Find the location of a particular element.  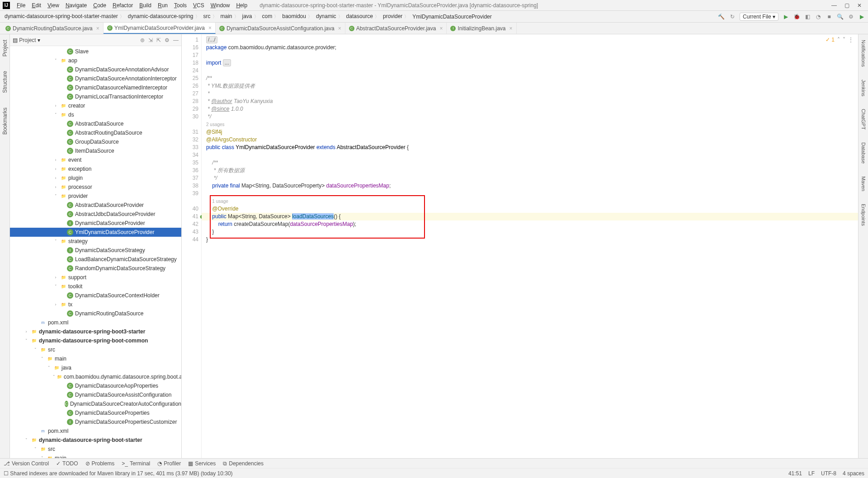

tool-tab-bookmarks: Bookmarks is located at coordinates (5, 121).